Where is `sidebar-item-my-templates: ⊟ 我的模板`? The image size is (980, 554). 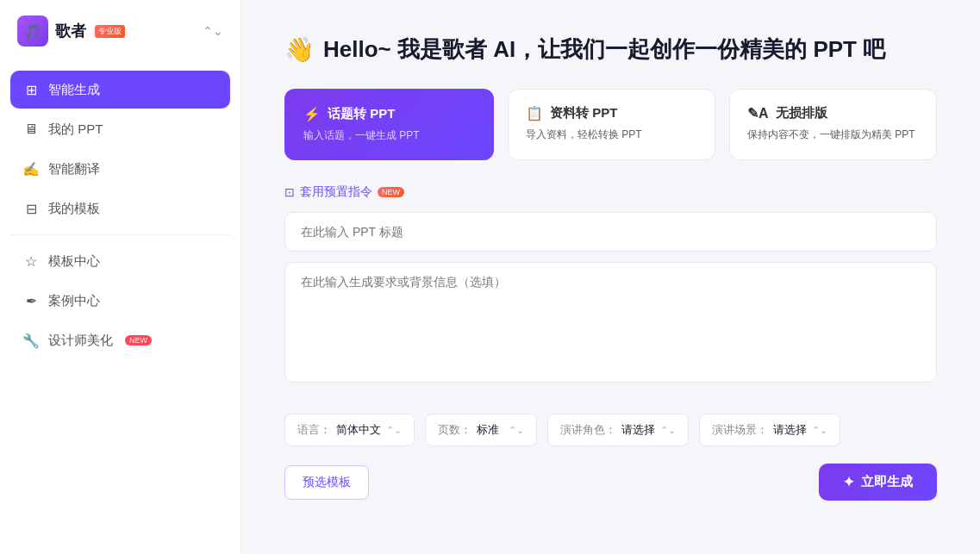 sidebar-item-my-templates: ⊟ 我的模板 is located at coordinates (121, 209).